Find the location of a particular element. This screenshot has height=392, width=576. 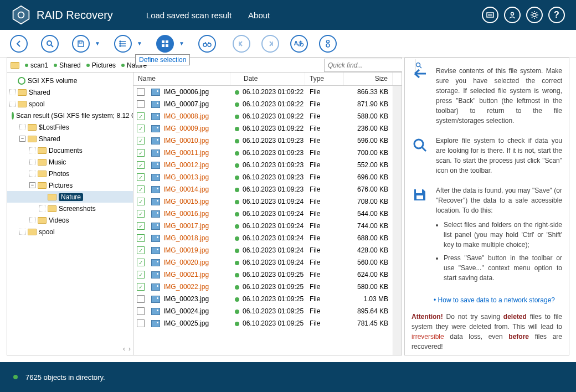

app-logo: RAID Recovery is located at coordinates (62, 15).